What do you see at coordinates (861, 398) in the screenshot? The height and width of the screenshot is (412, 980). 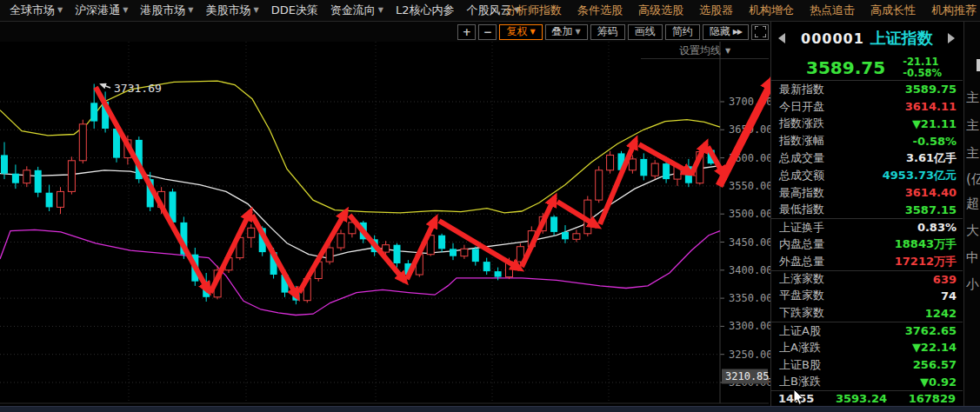 I see `quote-footer-price: 3593.24` at bounding box center [861, 398].